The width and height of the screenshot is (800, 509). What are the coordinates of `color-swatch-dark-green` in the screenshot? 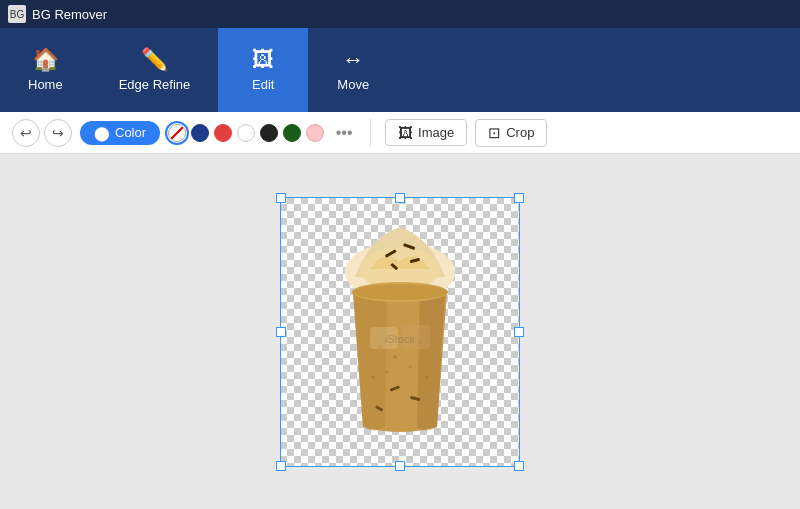 It's located at (292, 133).